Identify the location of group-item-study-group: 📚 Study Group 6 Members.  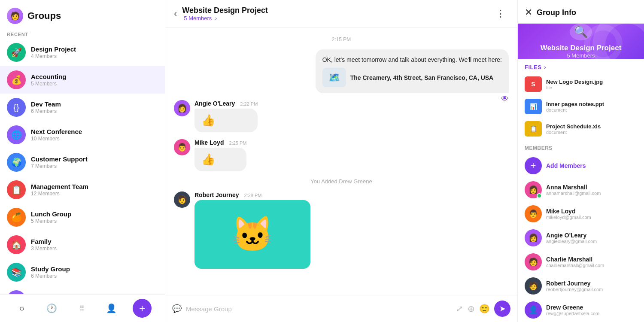
(82, 272).